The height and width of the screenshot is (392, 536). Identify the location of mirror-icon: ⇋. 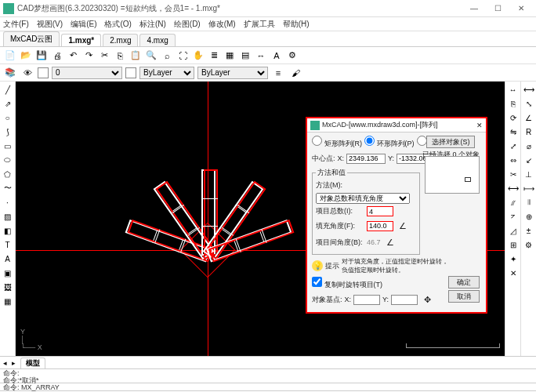
(513, 132).